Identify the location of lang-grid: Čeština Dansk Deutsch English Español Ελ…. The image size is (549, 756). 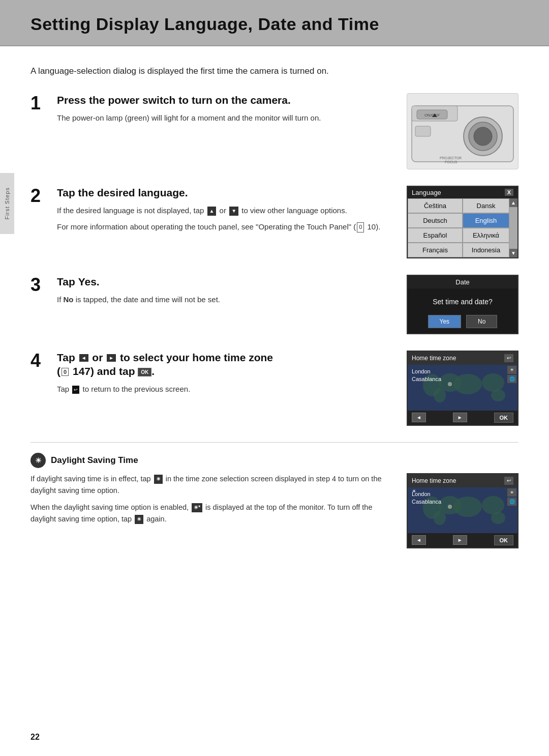
(463, 228).